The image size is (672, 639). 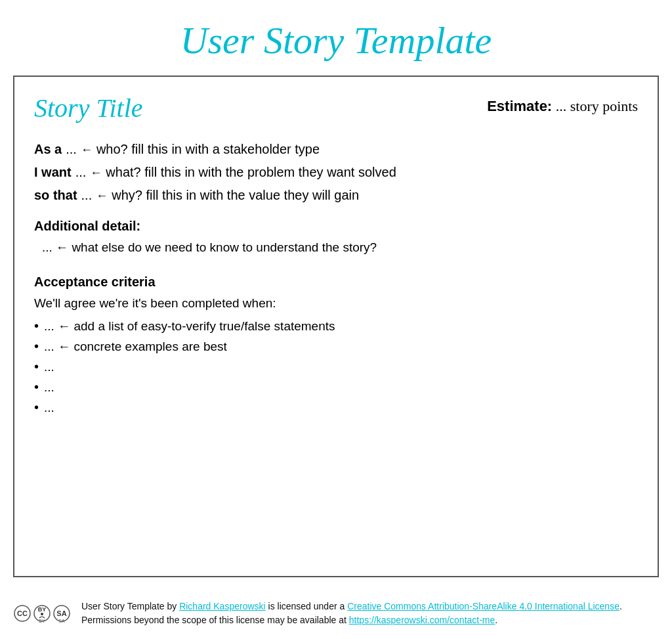 I want to click on additional-detail-section: Additional detail: ... ← what else do we…, so click(x=336, y=236).